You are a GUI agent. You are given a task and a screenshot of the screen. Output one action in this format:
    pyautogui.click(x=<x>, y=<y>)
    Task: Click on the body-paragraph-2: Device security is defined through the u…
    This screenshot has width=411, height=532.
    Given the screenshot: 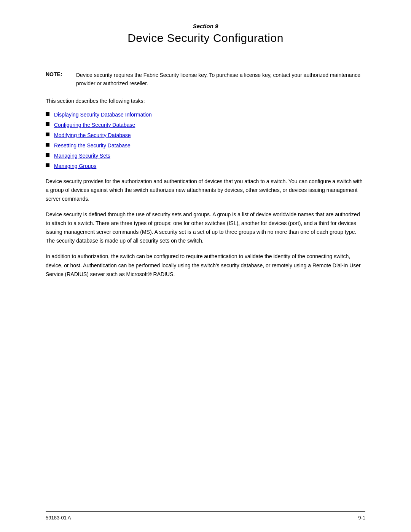 What is the action you would take?
    pyautogui.click(x=206, y=228)
    